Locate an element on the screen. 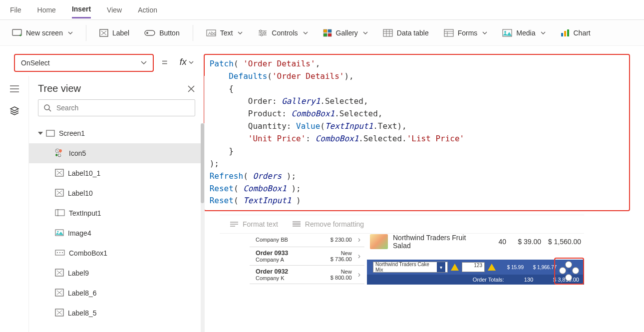 The width and height of the screenshot is (644, 332). chart-button: Chart is located at coordinates (576, 33).